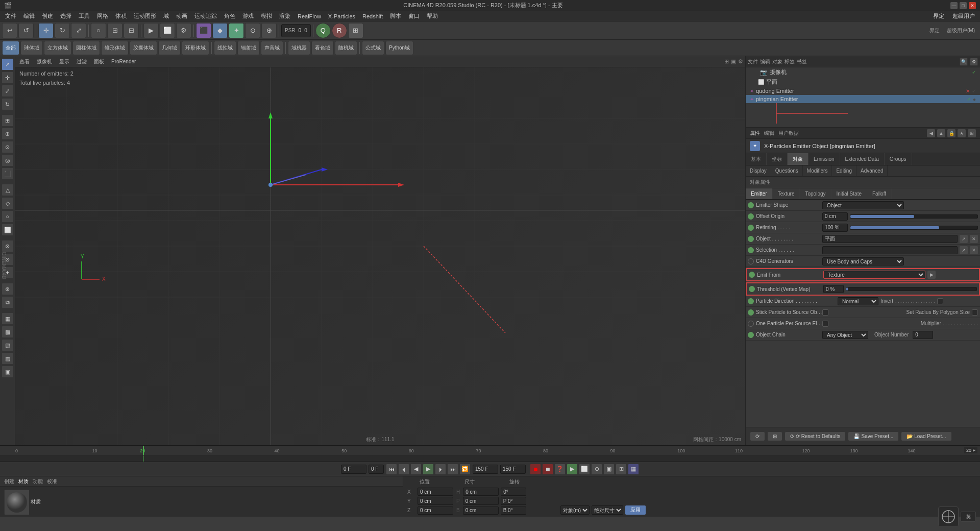 The image size is (980, 531). Describe the element at coordinates (968, 91) in the screenshot. I see `qudong-x-icon: ✕` at that location.